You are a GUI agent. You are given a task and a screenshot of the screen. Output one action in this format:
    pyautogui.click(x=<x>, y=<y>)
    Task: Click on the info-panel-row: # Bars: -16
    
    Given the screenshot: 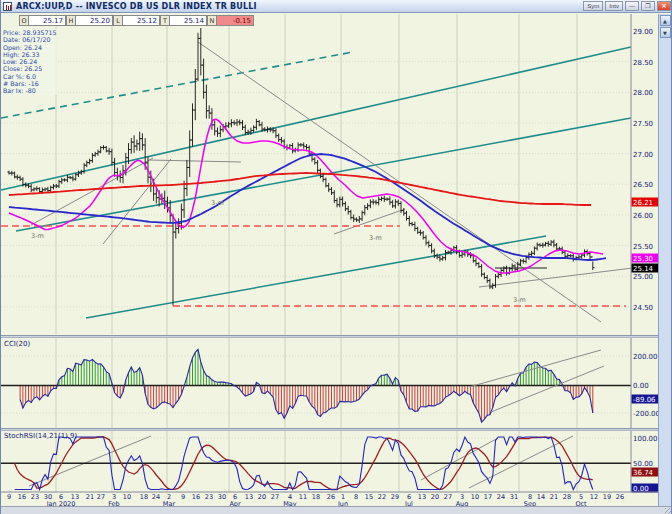 What is the action you would take?
    pyautogui.click(x=30, y=84)
    